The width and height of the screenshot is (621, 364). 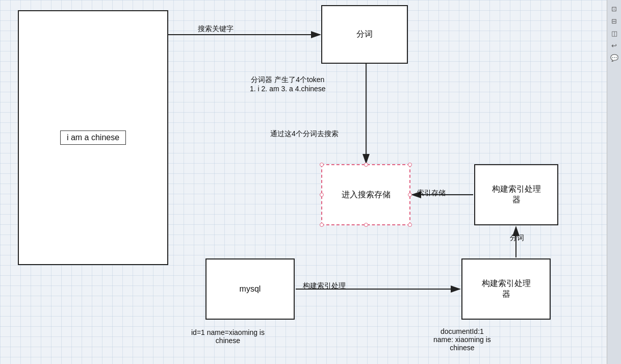 What do you see at coordinates (614, 182) in the screenshot?
I see `sidebar: ⊡ ⊟ ◫ ↩ 💬` at bounding box center [614, 182].